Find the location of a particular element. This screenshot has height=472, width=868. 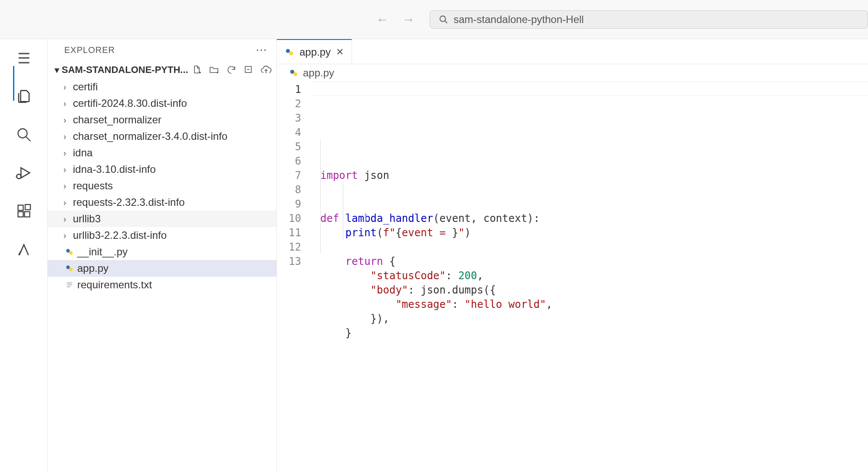

aws-view-button is located at coordinates (24, 249).